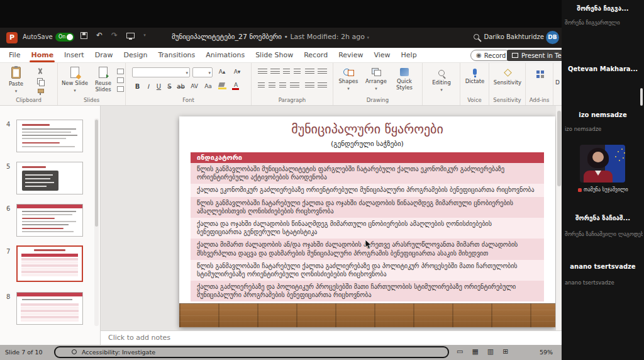  I want to click on bullets-icon, so click(263, 72).